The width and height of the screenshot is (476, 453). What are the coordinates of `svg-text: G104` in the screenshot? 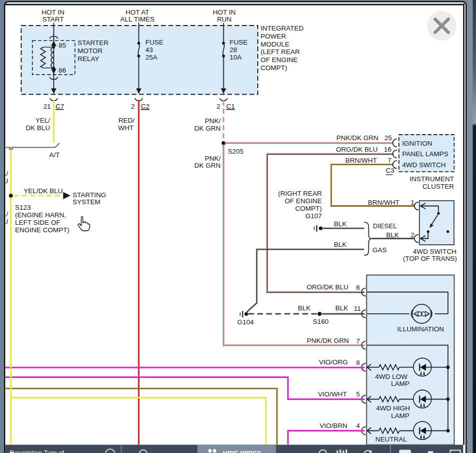 It's located at (246, 322).